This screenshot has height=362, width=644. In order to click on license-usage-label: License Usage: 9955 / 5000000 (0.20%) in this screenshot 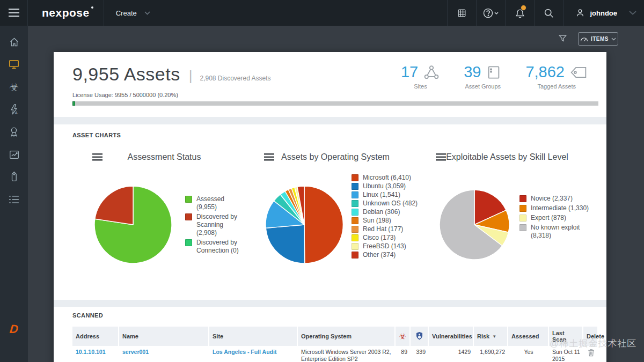, I will do `click(126, 95)`.